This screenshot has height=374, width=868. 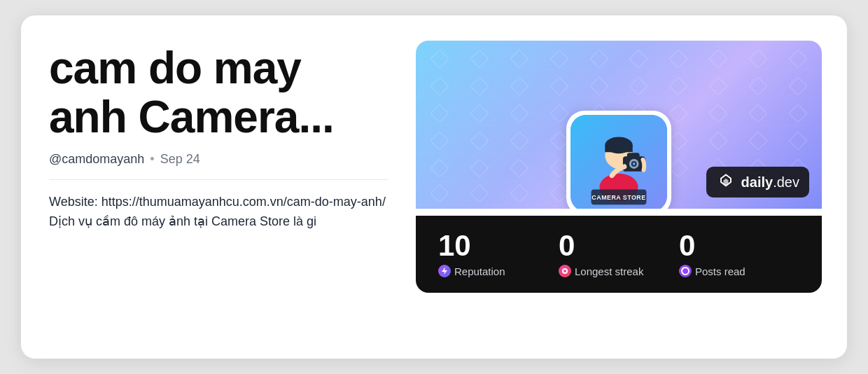 I want to click on profile-handle: @camdomayanh, so click(x=97, y=160).